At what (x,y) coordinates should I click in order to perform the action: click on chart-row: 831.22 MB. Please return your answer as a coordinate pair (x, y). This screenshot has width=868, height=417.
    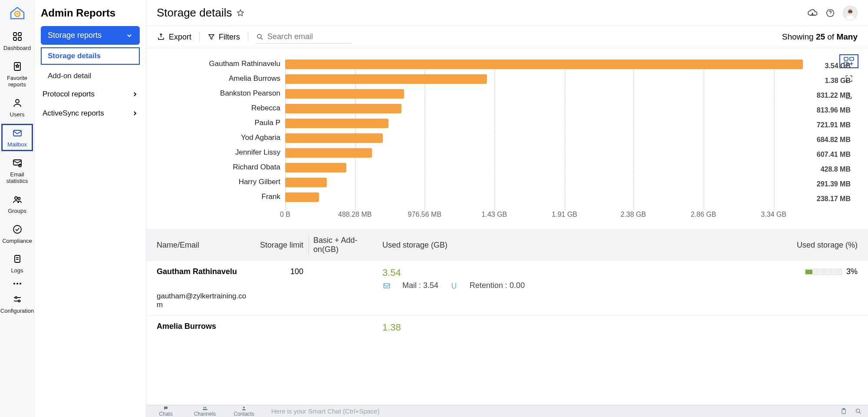
    Looking at the image, I should click on (542, 94).